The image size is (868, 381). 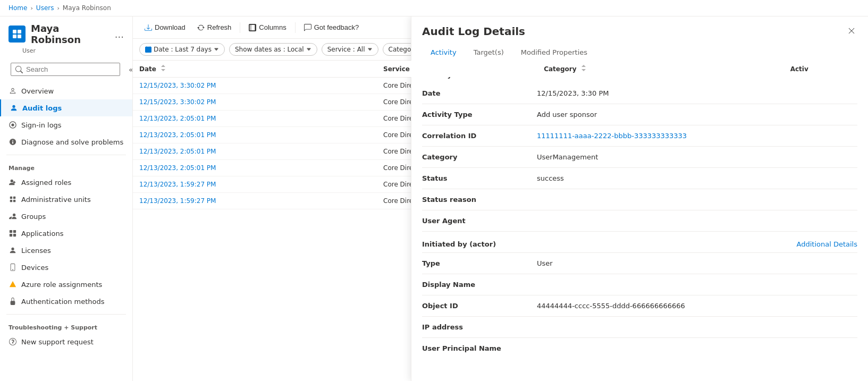 What do you see at coordinates (66, 326) in the screenshot?
I see `support-section-label: Troubleshooting + Support` at bounding box center [66, 326].